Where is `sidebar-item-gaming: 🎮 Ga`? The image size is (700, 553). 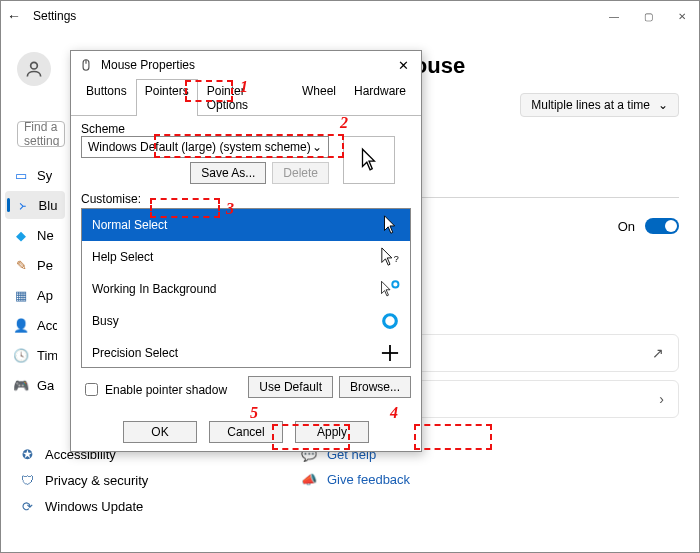
sidebar-item-gaming: 🎮 Ga is located at coordinates (35, 385).